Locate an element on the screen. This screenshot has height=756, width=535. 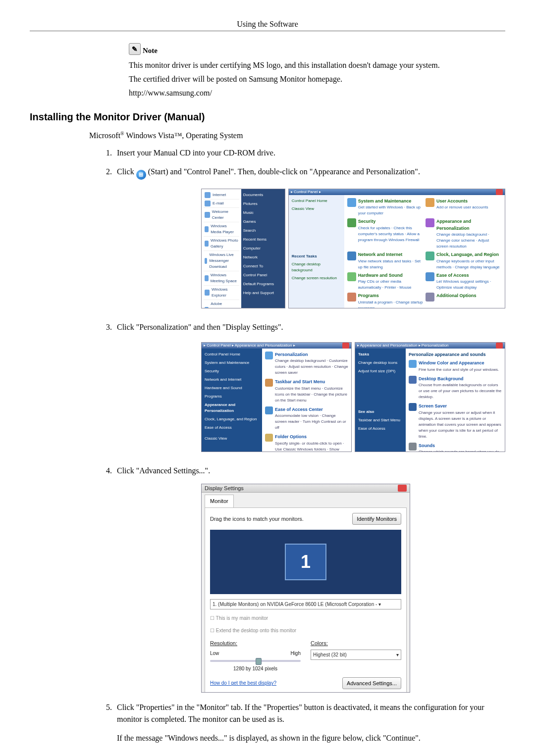
shield-icon is located at coordinates (352, 223).